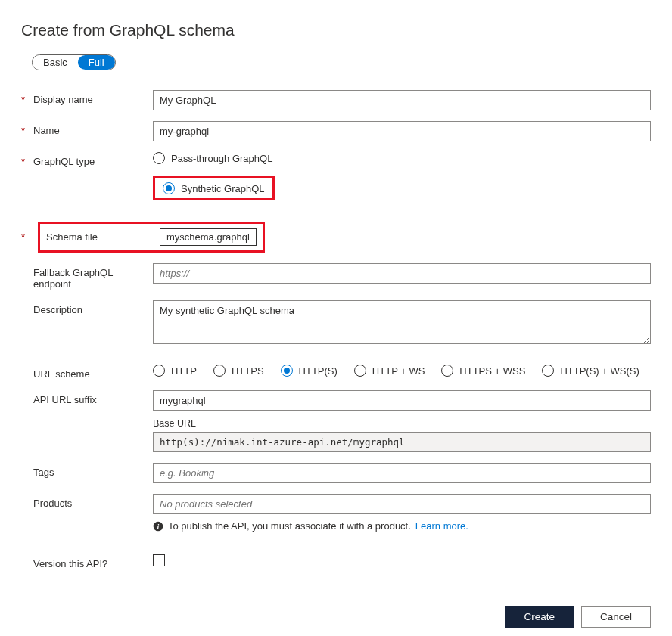 The width and height of the screenshot is (672, 636). Describe the element at coordinates (184, 371) in the screenshot. I see `radio-http-label: HTTP` at that location.